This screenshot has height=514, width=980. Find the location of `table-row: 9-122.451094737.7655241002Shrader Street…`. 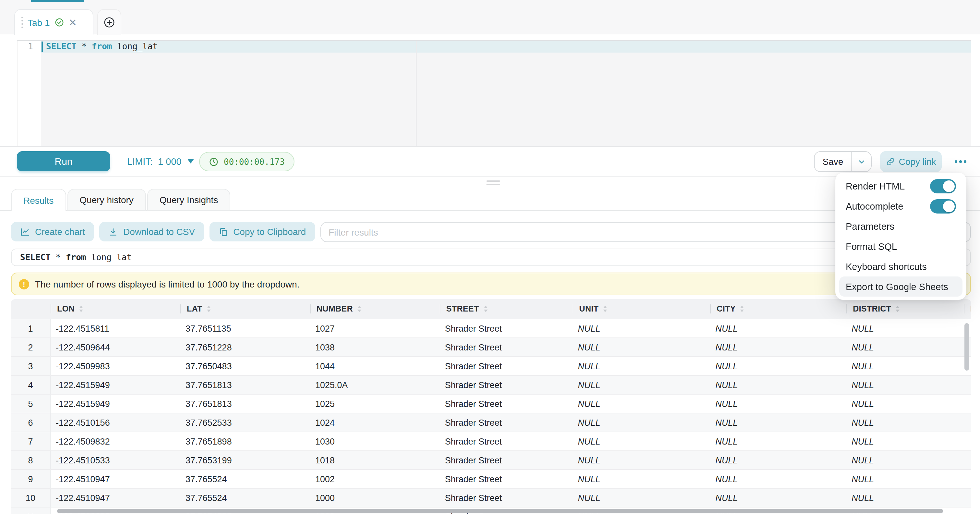

table-row: 9-122.451094737.7655241002Shrader Street… is located at coordinates (491, 479).